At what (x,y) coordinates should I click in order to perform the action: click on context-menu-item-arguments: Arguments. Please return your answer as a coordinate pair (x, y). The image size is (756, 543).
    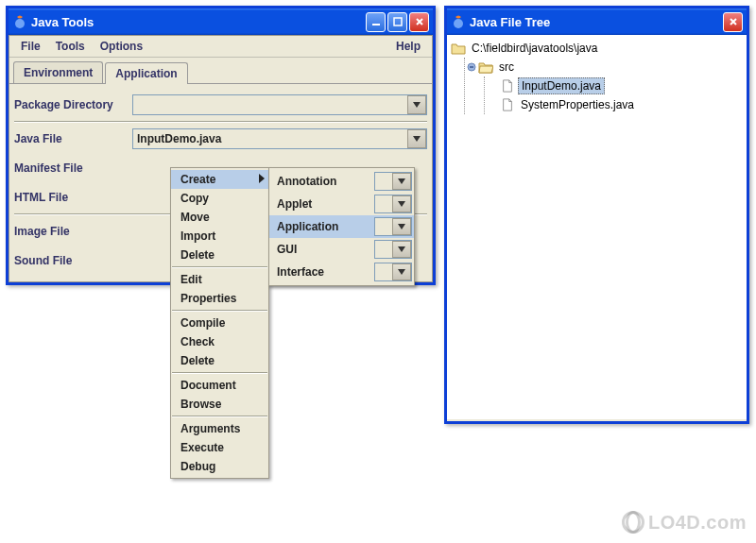
    Looking at the image, I should click on (219, 429).